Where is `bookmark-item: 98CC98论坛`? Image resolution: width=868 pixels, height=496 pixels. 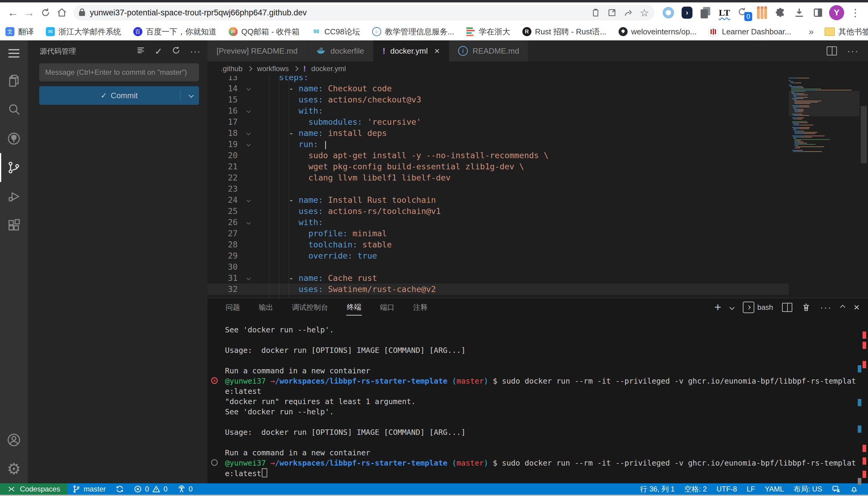 bookmark-item: 98CC98论坛 is located at coordinates (336, 32).